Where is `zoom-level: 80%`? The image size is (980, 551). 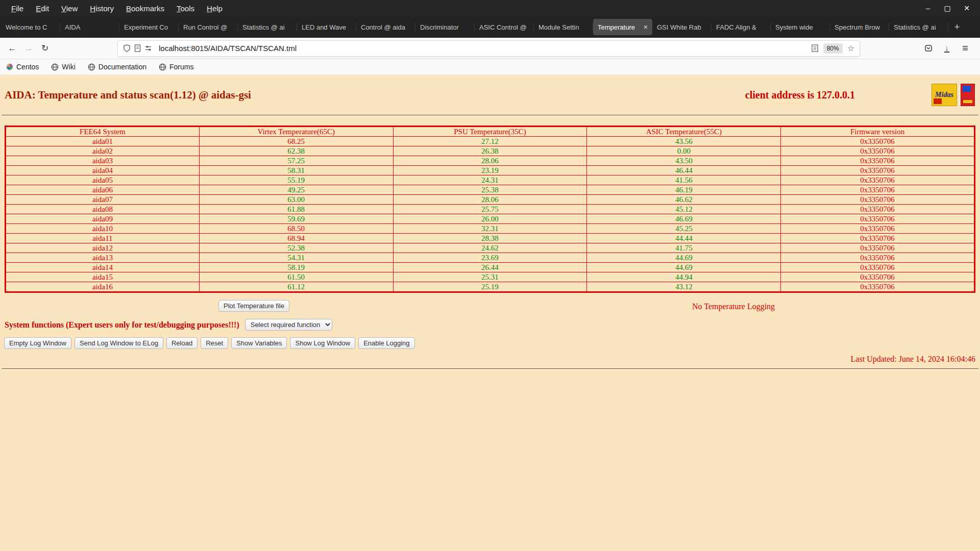 zoom-level: 80% is located at coordinates (833, 48).